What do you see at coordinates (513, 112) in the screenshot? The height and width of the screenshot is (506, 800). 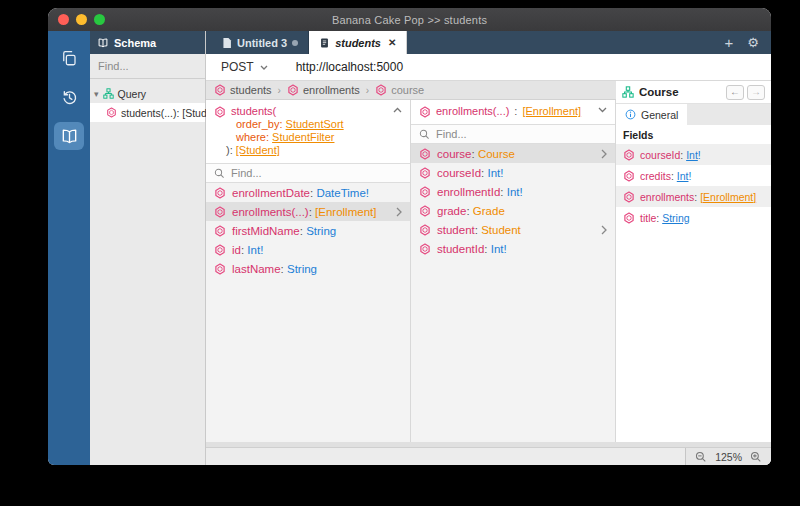 I see `column-header-enrollments: enrollments(...): [Enrollment]` at bounding box center [513, 112].